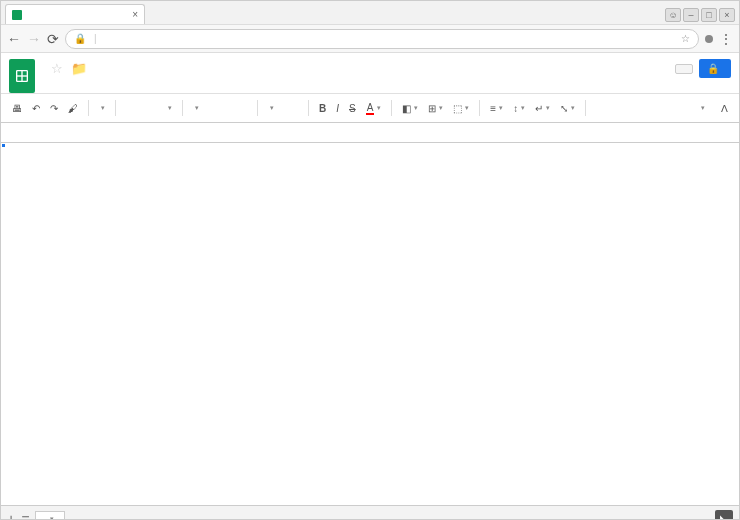 The width and height of the screenshot is (740, 520). What do you see at coordinates (496, 108) in the screenshot?
I see `halign-button: ≡` at bounding box center [496, 108].